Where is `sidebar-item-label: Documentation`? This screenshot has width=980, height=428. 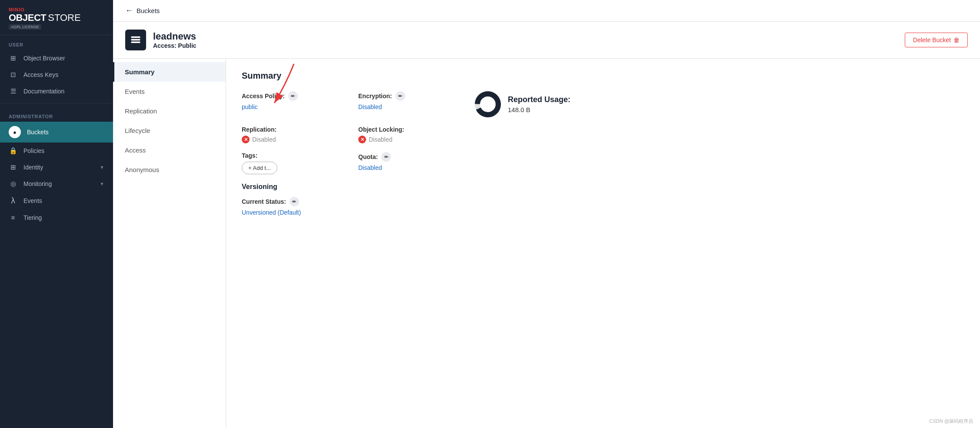
sidebar-item-label: Documentation is located at coordinates (64, 91).